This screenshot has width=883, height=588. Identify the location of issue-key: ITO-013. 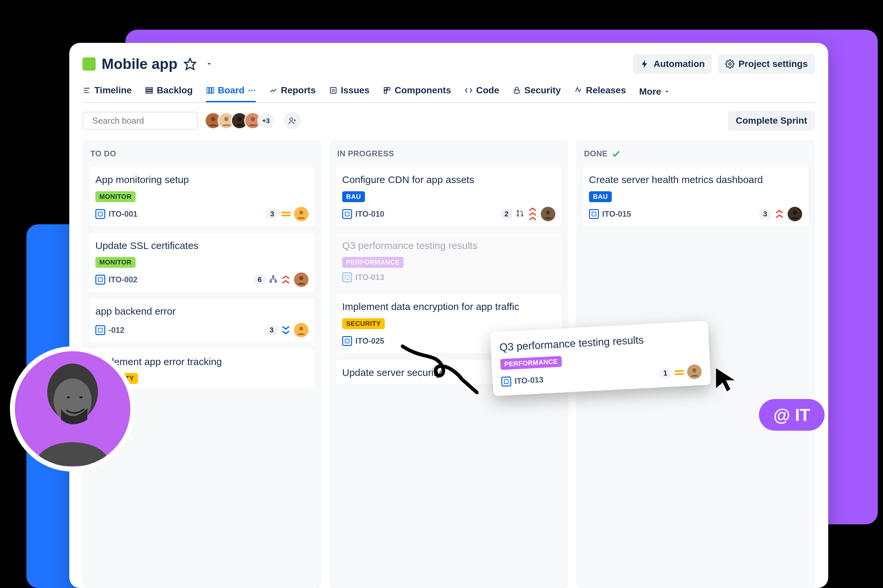
(370, 278).